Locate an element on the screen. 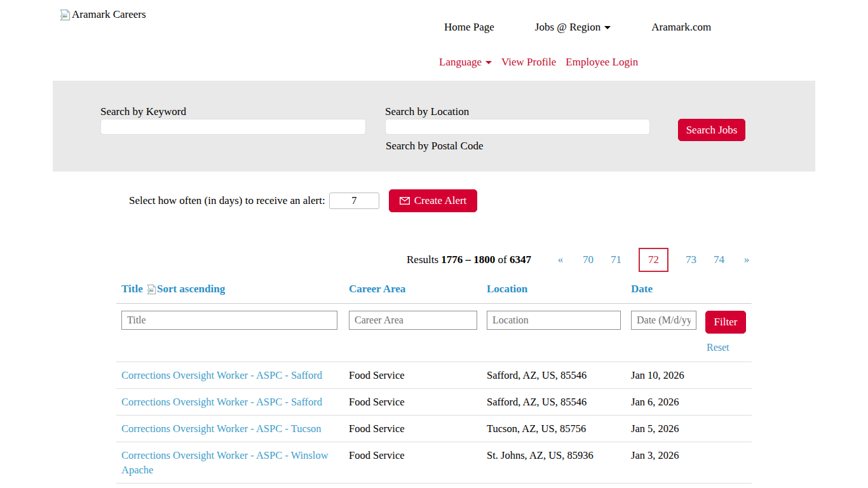  table-header-row: Title Sort ascending Career Area Locatio… is located at coordinates (434, 294).